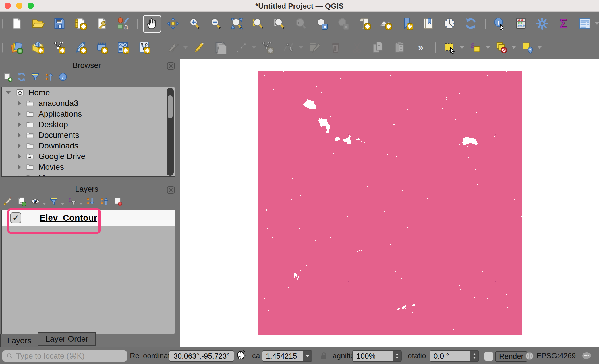 The height and width of the screenshot is (364, 599). Describe the element at coordinates (173, 48) in the screenshot. I see `current-edits-button` at that location.